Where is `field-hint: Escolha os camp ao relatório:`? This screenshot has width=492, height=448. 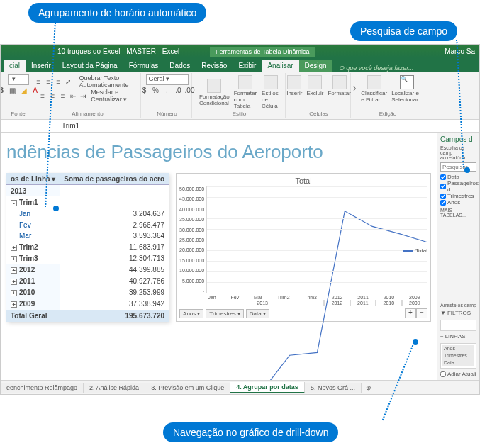
field-hint: Escolha os camp ao relatório: is located at coordinates (458, 153).